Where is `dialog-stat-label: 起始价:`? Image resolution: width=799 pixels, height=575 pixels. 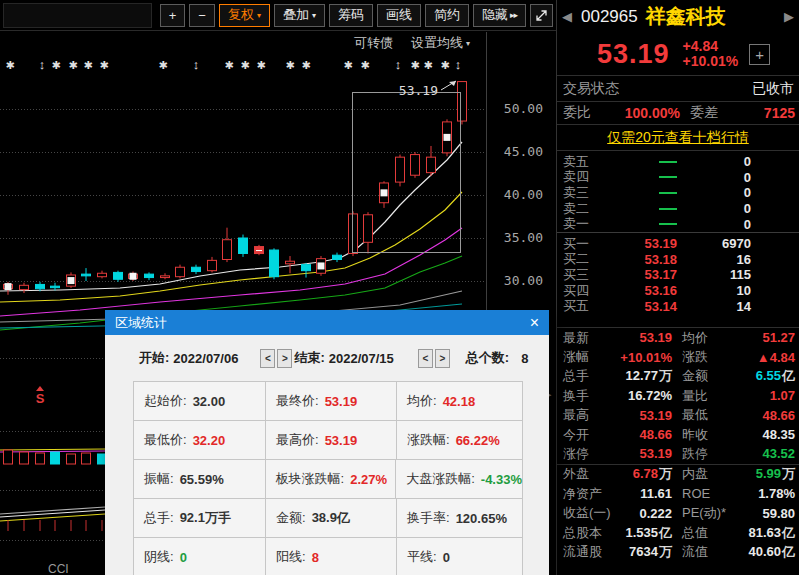 dialog-stat-label: 起始价: is located at coordinates (166, 401).